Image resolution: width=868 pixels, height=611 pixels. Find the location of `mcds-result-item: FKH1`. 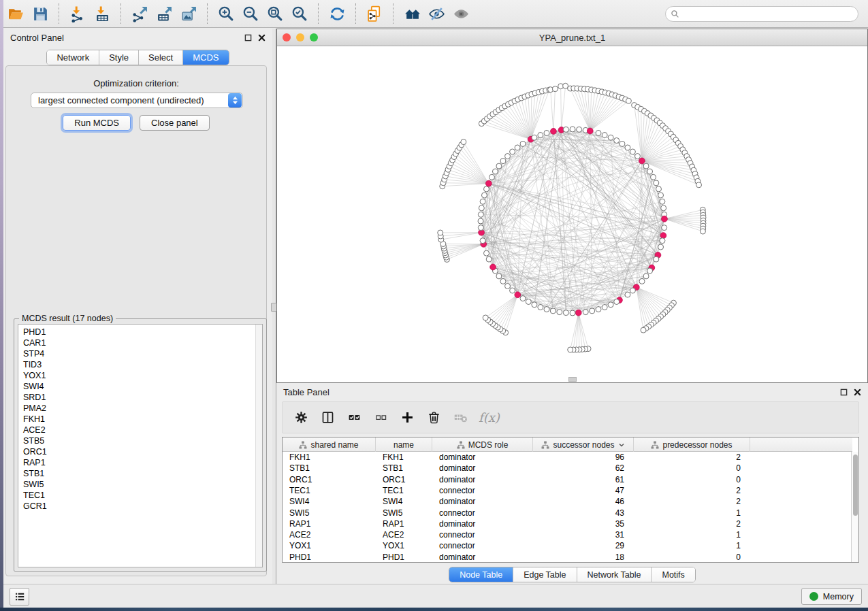

mcds-result-item: FKH1 is located at coordinates (136, 419).